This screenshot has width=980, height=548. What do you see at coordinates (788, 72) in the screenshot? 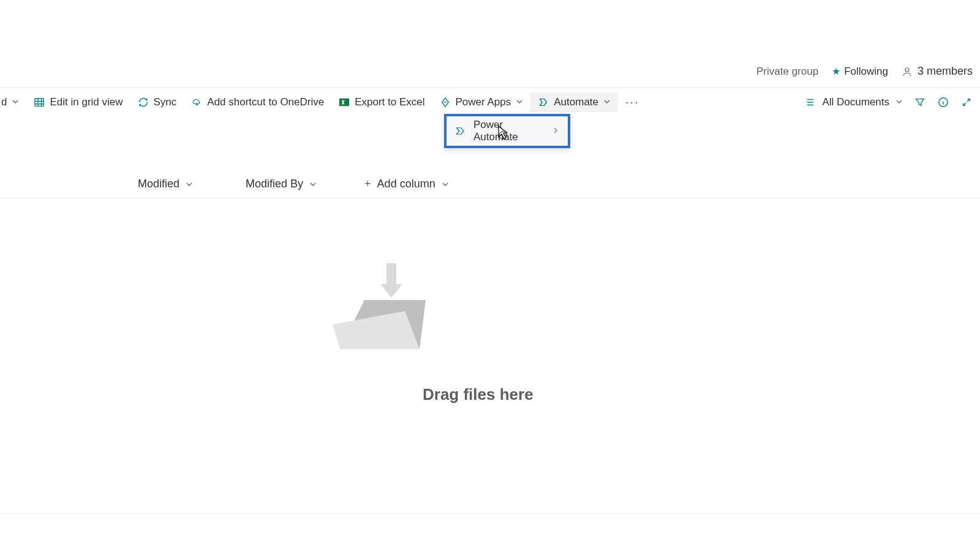
I see `private-group-label: Private group` at bounding box center [788, 72].